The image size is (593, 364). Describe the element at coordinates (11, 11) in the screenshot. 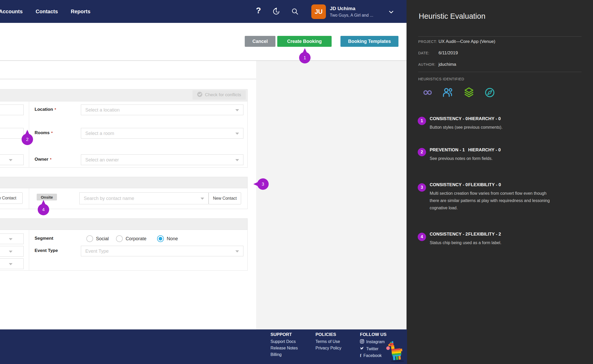

I see `nav-item-accounts: Accounts` at that location.